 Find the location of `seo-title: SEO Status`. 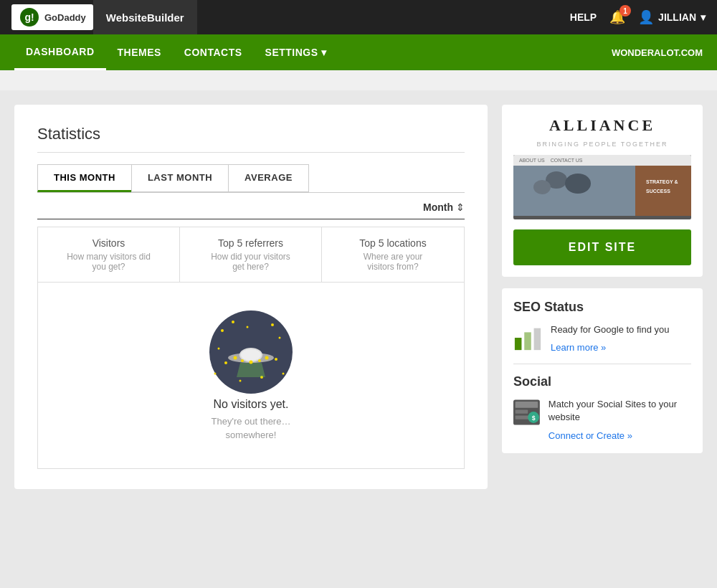

seo-title: SEO Status is located at coordinates (602, 307).